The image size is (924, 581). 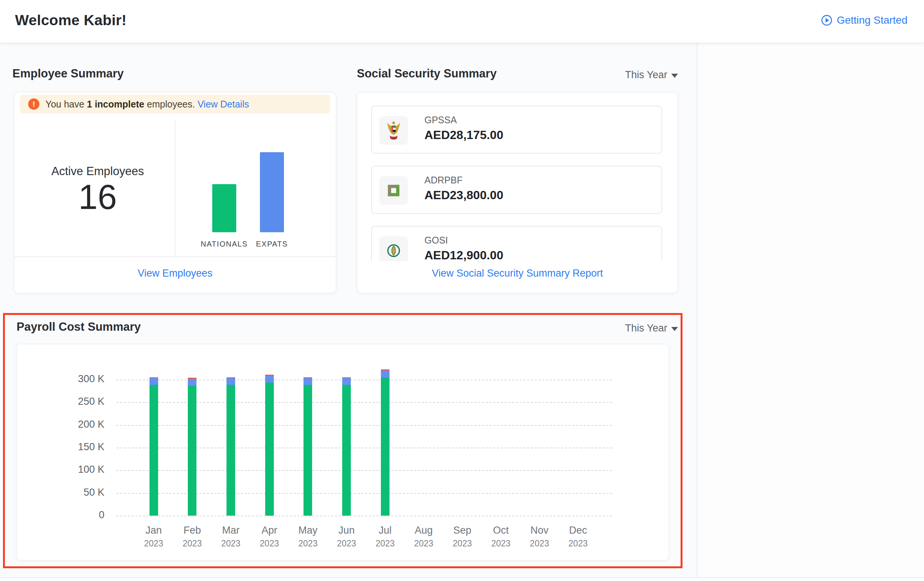 I want to click on y-axis-tick-label: 300 K, so click(x=74, y=379).